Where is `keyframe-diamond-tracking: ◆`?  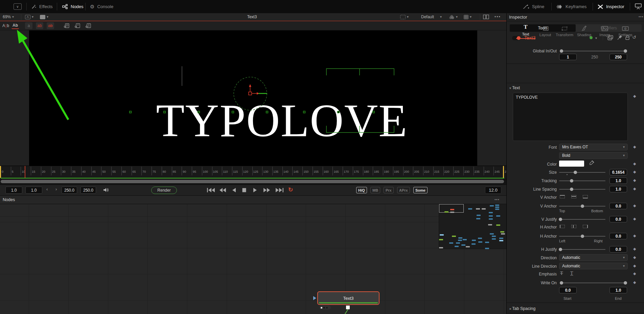
keyframe-diamond-tracking: ◆ is located at coordinates (635, 180).